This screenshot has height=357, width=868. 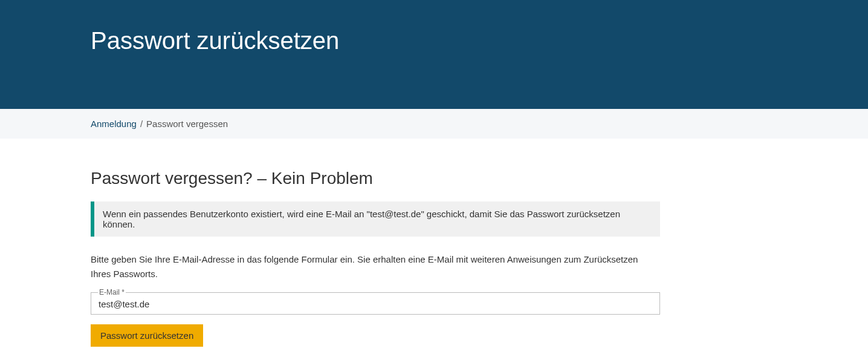 I want to click on breadcrumb: Anmeldung / Passwort vergessen, so click(x=479, y=123).